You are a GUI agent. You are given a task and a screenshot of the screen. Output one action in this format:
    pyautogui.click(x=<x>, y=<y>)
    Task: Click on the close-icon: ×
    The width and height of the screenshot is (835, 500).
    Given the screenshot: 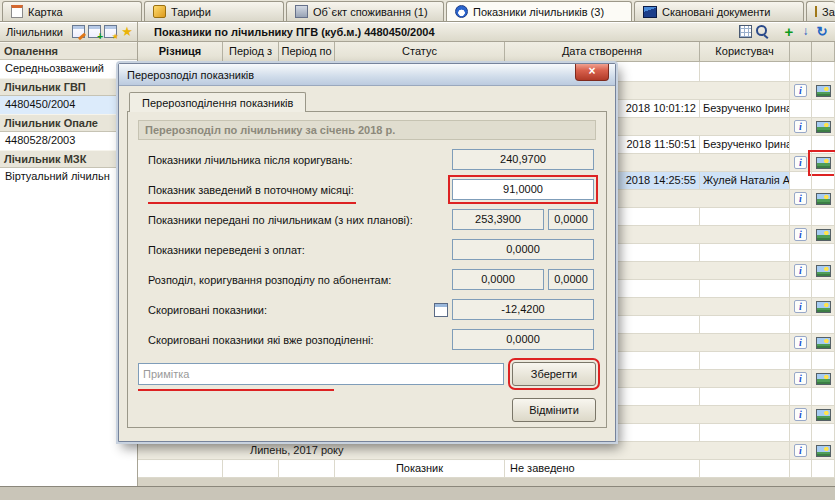 What is the action you would take?
    pyautogui.click(x=592, y=72)
    